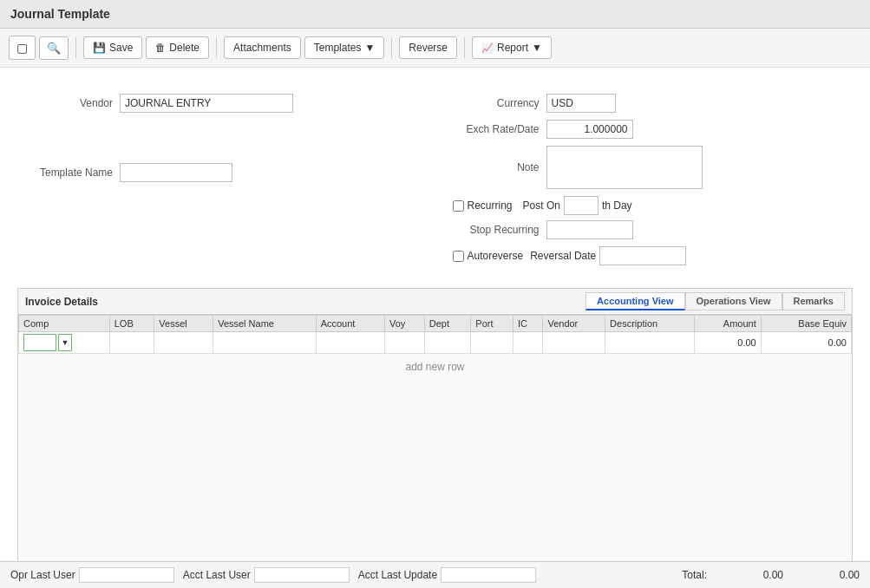 This screenshot has width=870, height=588. Describe the element at coordinates (64, 343) in the screenshot. I see `cell-comp: ▼` at that location.